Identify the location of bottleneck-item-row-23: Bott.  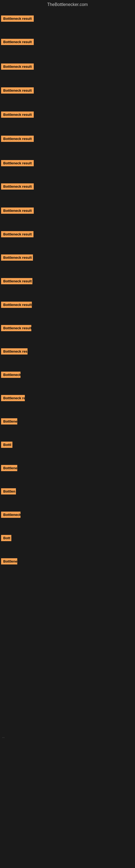
(68, 538).